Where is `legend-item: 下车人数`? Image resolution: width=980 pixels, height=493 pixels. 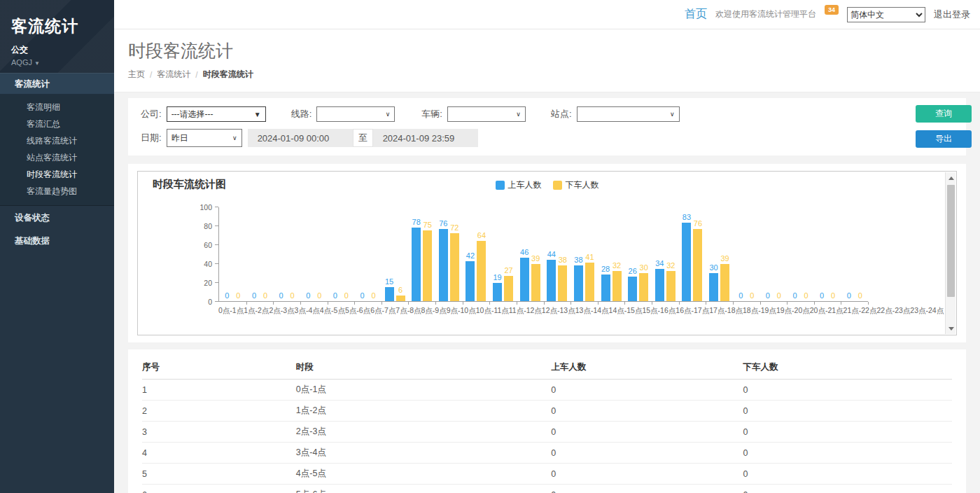 legend-item: 下车人数 is located at coordinates (576, 185).